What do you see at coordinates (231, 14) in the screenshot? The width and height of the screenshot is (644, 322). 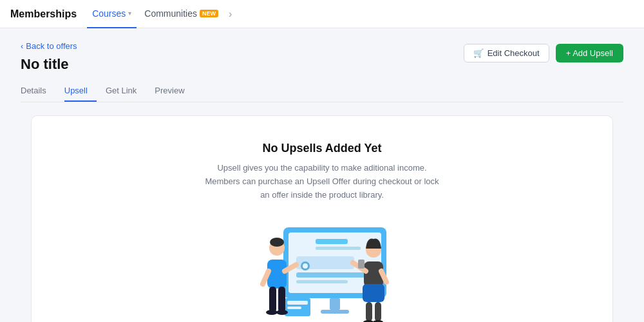 I see `nav-more-button: ›` at bounding box center [231, 14].